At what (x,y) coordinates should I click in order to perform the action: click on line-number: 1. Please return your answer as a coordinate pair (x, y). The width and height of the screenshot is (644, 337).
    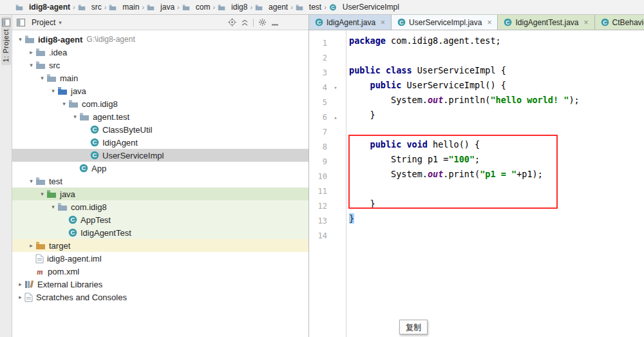
    Looking at the image, I should click on (318, 43).